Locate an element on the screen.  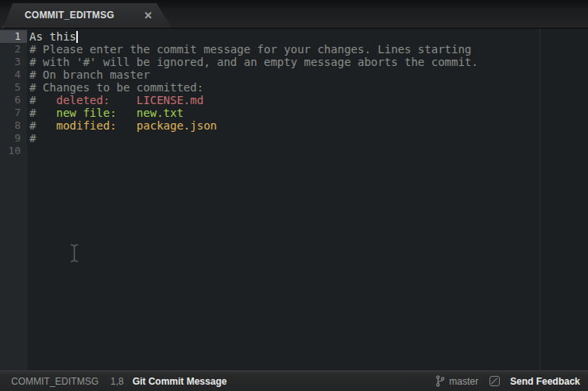
status-file-name: COMMIT_EDITMSG is located at coordinates (55, 381).